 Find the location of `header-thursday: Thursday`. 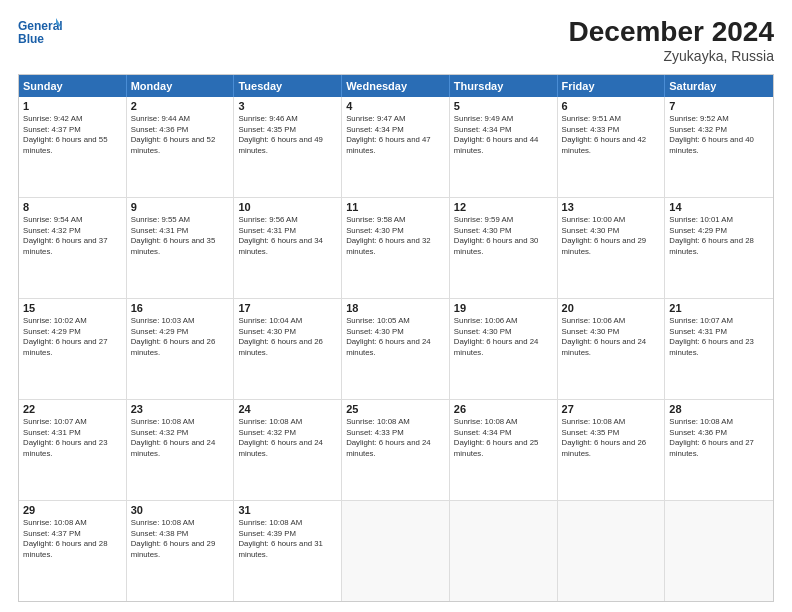

header-thursday: Thursday is located at coordinates (504, 86).